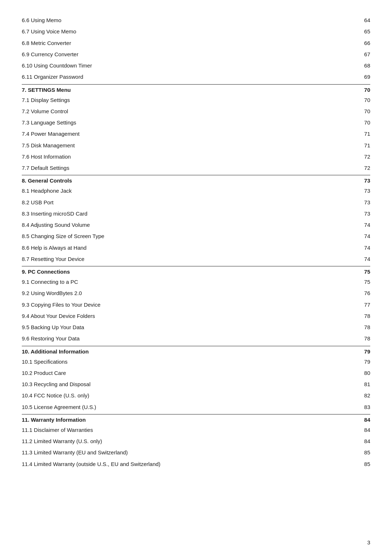 Image resolution: width=392 pixels, height=560 pixels. What do you see at coordinates (191, 361) in the screenshot?
I see `toc-item-label: 10.1 Specifications` at bounding box center [191, 361].